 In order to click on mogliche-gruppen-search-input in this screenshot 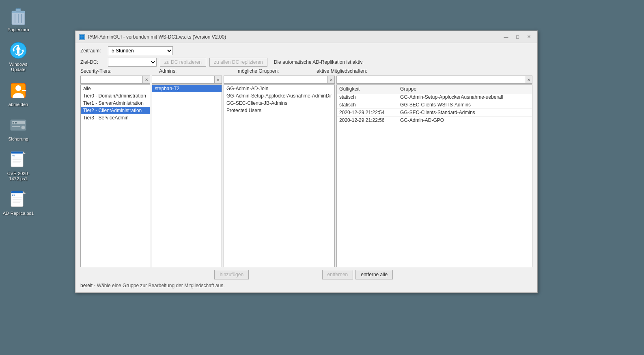, I will do `click(276, 80)`.